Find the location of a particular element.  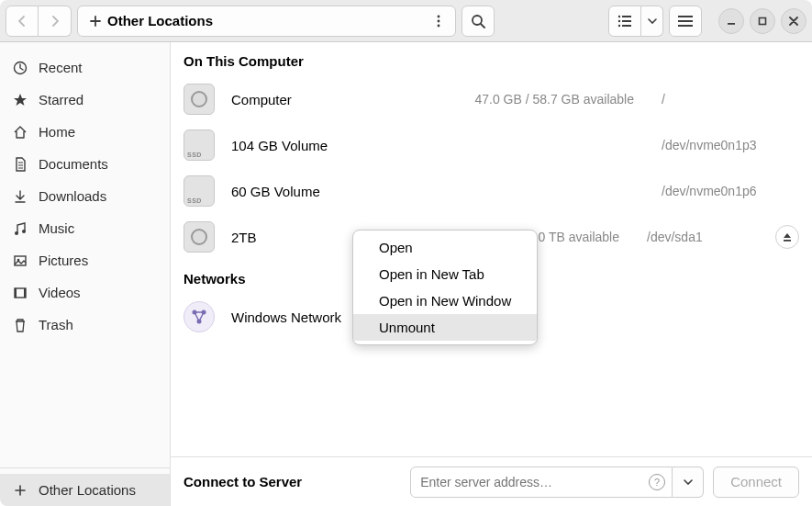

view-dropdown-button is located at coordinates (652, 21).